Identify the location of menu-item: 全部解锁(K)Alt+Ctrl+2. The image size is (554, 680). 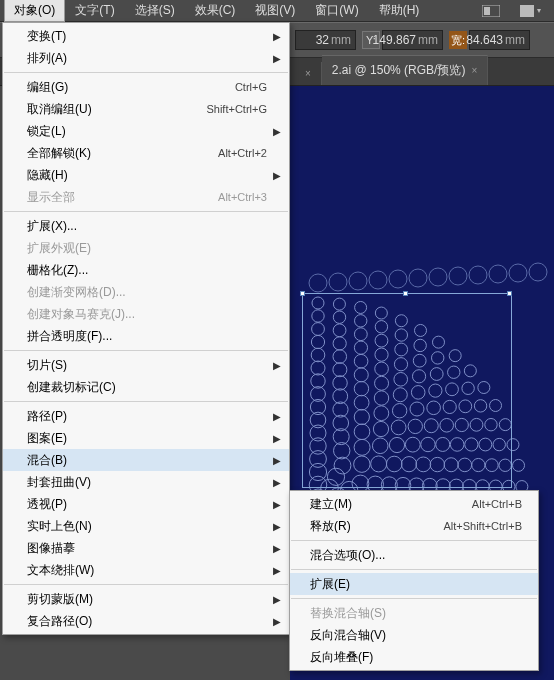
(146, 153).